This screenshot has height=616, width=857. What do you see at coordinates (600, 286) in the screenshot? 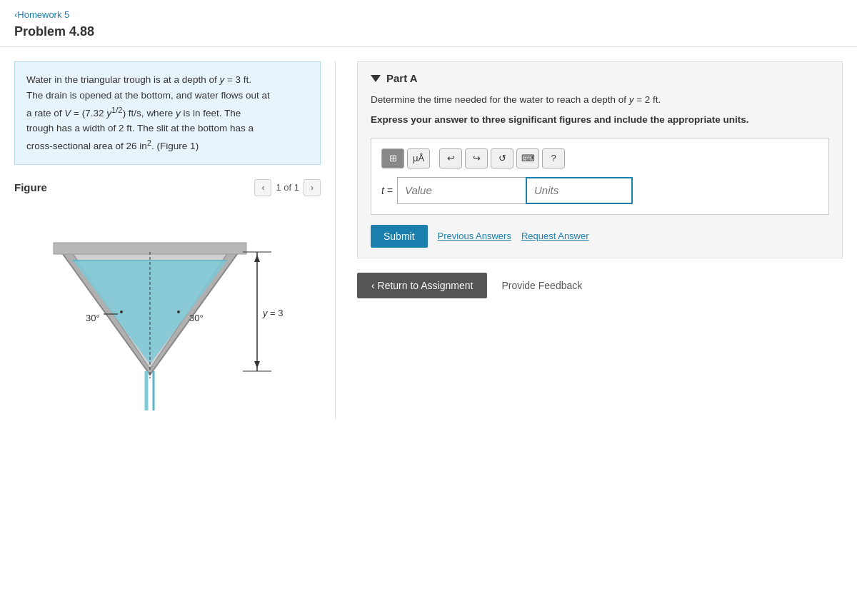
I see `bottom-row: ‹ Return to Assignment Provide Feedback` at bounding box center [600, 286].